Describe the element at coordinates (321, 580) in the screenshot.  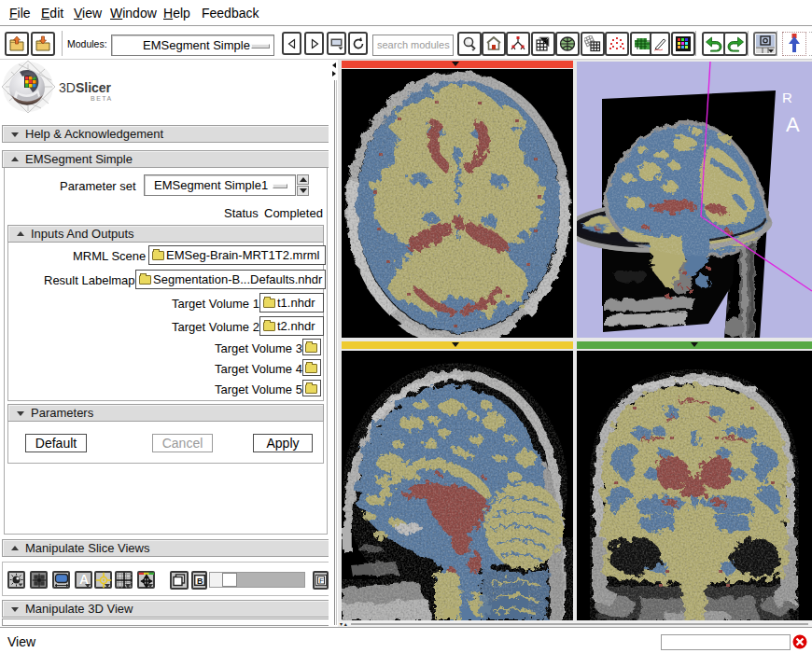
I see `svg-text: F` at that location.